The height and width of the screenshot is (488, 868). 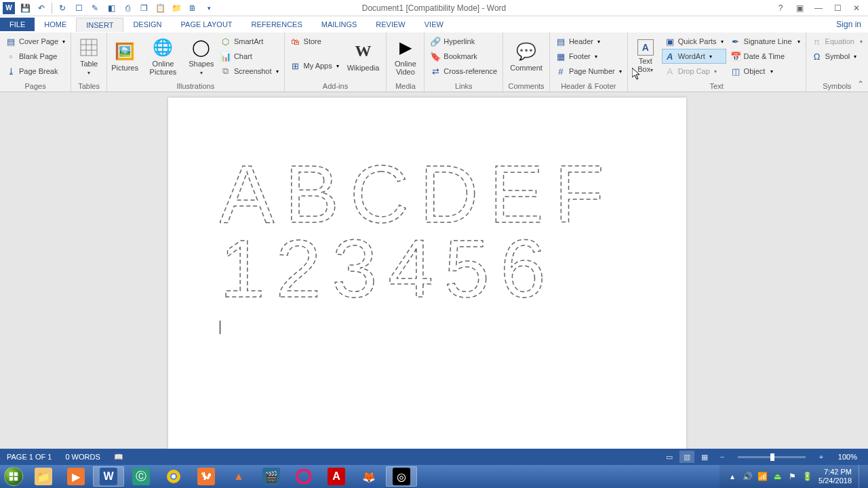 I want to click on tray-clock: 7:42 PM 5/24/2018, so click(x=835, y=476).